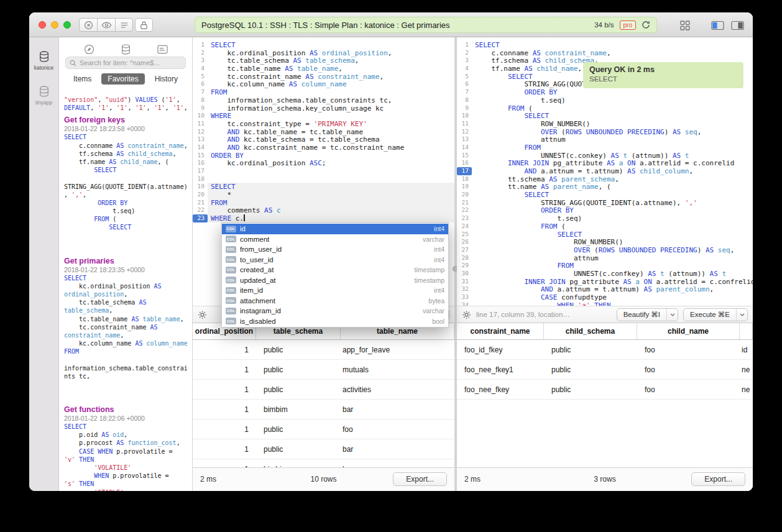 This screenshot has width=782, height=532. What do you see at coordinates (126, 173) in the screenshot?
I see `favorite-item: Get foreign keys2018-01-22 18:23:58 +000…` at bounding box center [126, 173].